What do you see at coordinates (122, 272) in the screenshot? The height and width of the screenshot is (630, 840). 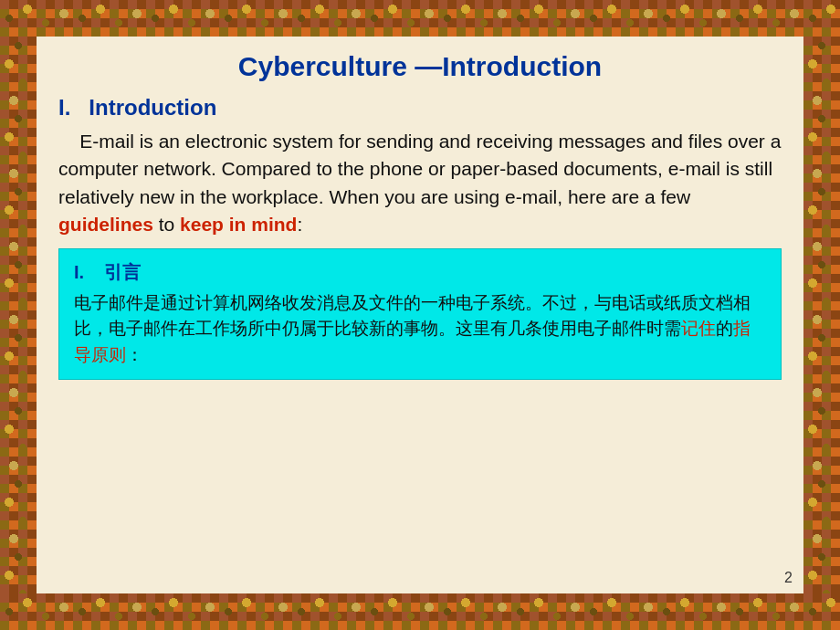 I see `translation-section-heading: 引言` at bounding box center [122, 272].